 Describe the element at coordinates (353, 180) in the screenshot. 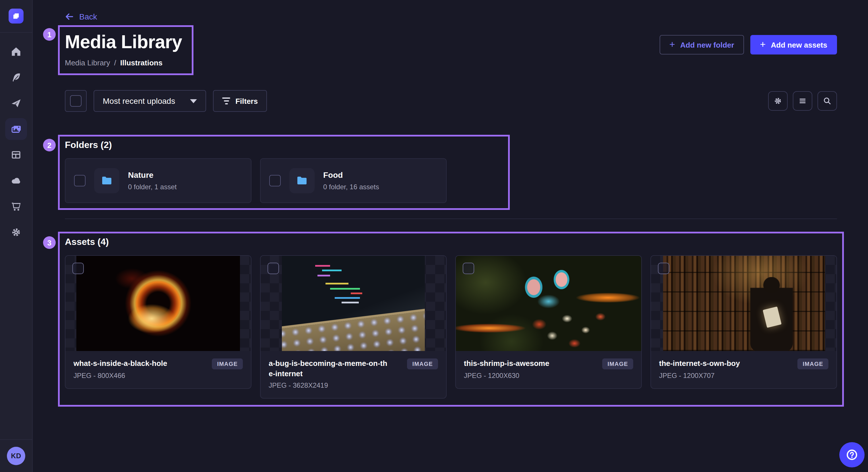

I see `folder-card-food: Food 0 folder, 16 assets` at that location.